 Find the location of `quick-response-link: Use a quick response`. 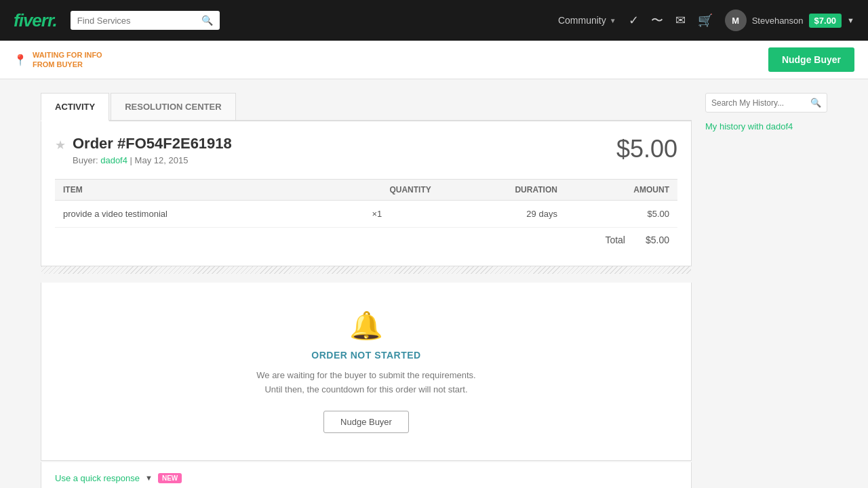

quick-response-link: Use a quick response is located at coordinates (98, 479).